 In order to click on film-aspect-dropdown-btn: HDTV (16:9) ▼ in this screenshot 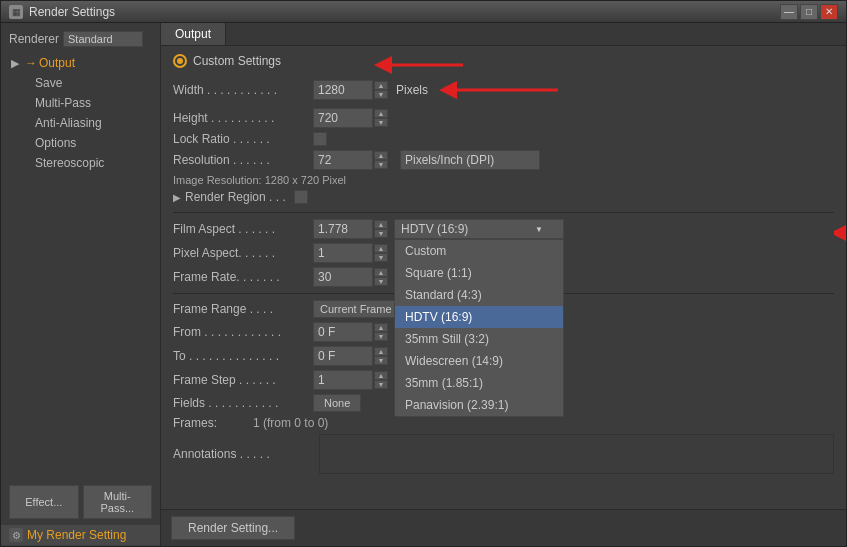, I will do `click(479, 229)`.